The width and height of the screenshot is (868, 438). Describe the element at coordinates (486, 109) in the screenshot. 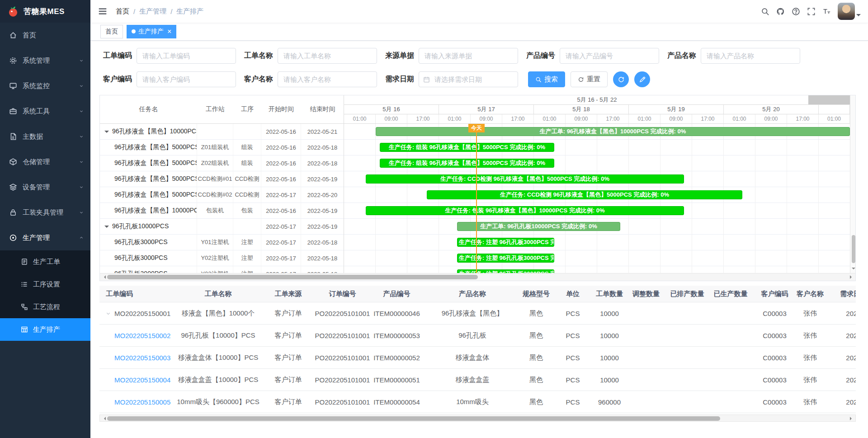

I see `timeline-day-label: 5月 17` at that location.